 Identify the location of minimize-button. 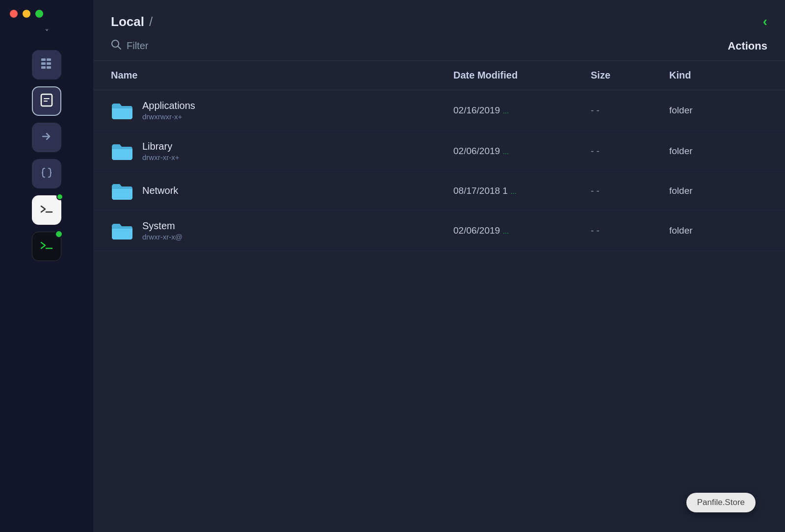
(26, 14).